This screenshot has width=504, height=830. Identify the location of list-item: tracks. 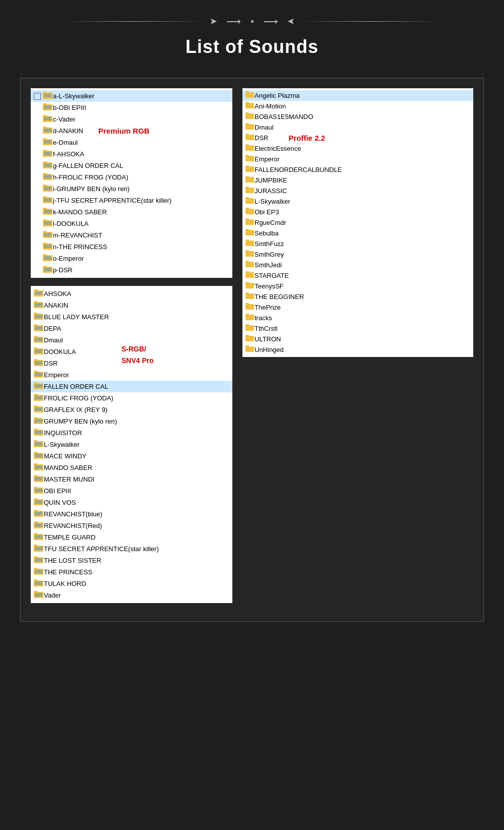
(358, 318).